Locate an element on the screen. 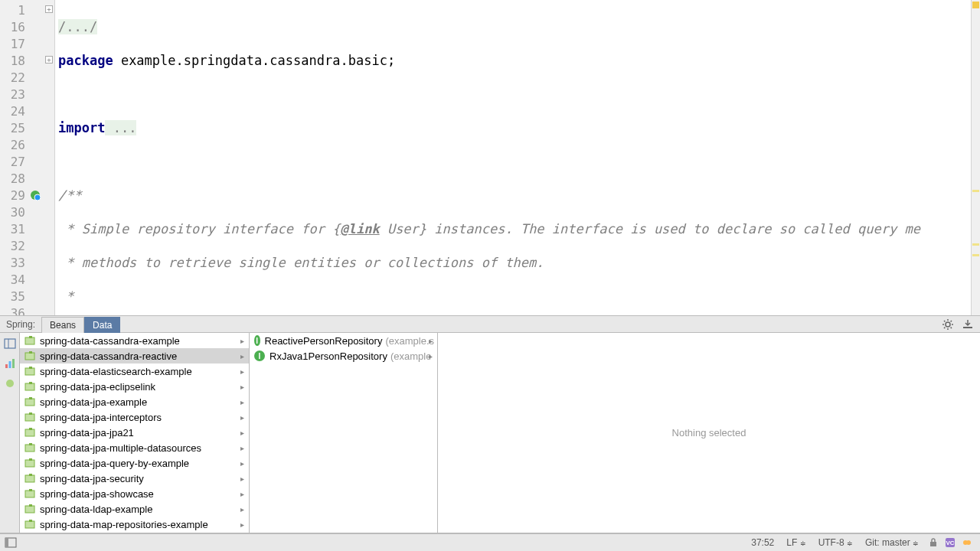 The height and width of the screenshot is (551, 980). repository-item: IReactivePersonRepository(example.s▸ is located at coordinates (343, 341).